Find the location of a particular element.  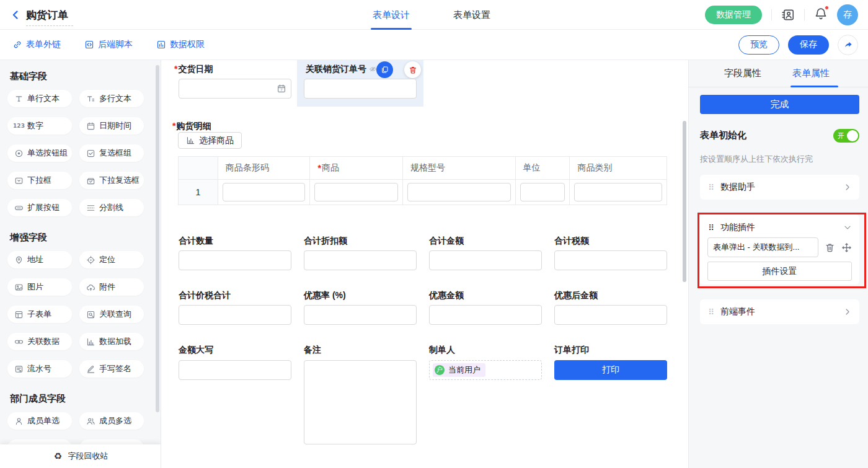

after-discount-input is located at coordinates (611, 315).